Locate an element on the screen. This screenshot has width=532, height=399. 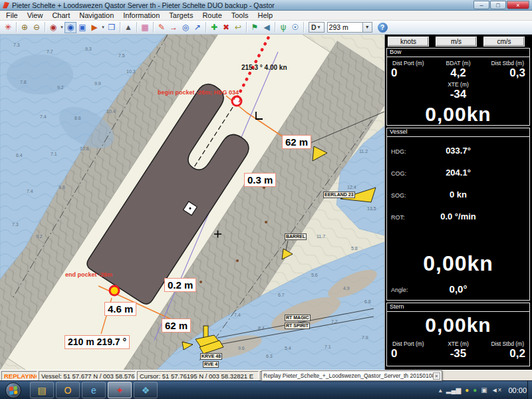
globe-icon: ☉ is located at coordinates (295, 28).